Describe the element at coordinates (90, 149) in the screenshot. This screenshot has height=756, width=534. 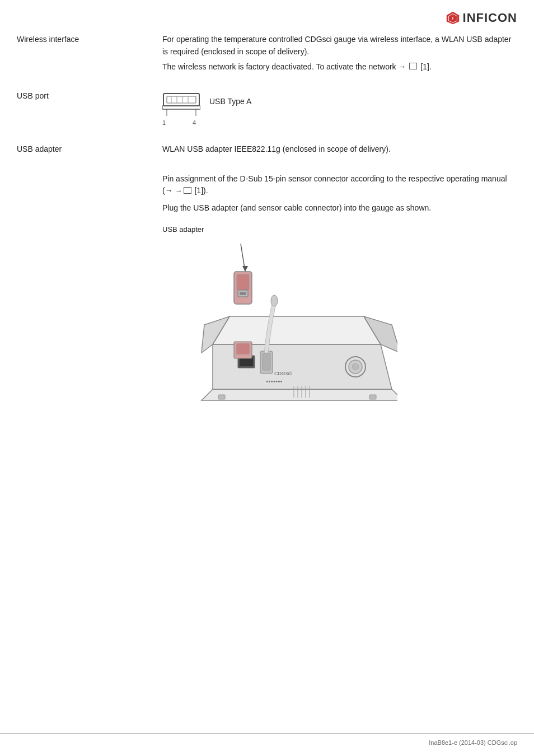
I see `usb-adapter-label: USB adapter` at that location.